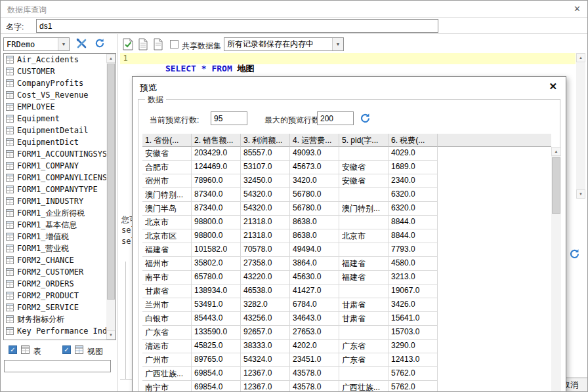 The width and height of the screenshot is (588, 392). I want to click on preview-row: 清远市45825.038333.04202.0广东省3290.0, so click(346, 346).